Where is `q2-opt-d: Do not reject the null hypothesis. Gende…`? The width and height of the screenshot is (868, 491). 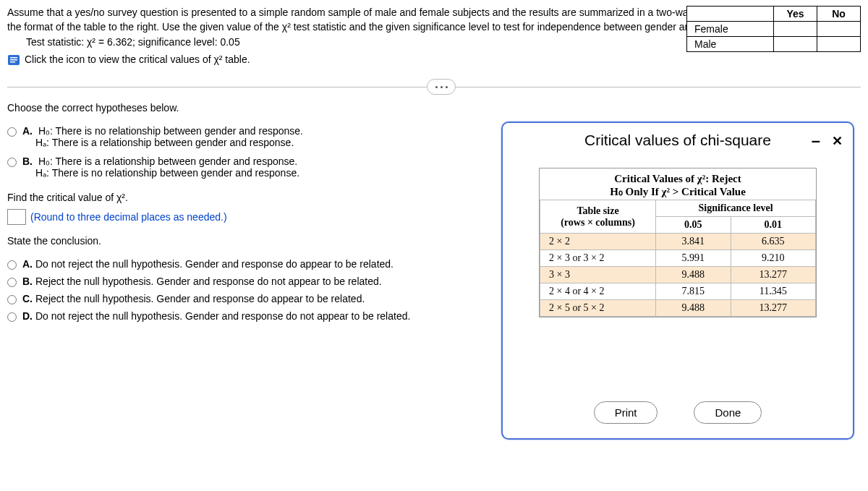 q2-opt-d: Do not reject the null hypothesis. Gende… is located at coordinates (223, 316).